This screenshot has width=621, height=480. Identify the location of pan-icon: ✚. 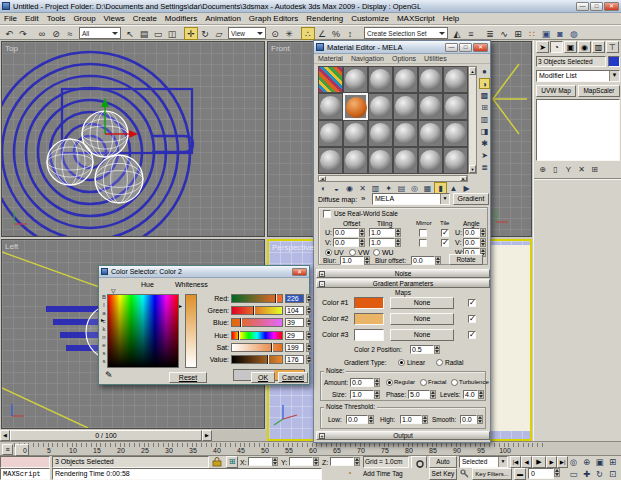
(586, 474).